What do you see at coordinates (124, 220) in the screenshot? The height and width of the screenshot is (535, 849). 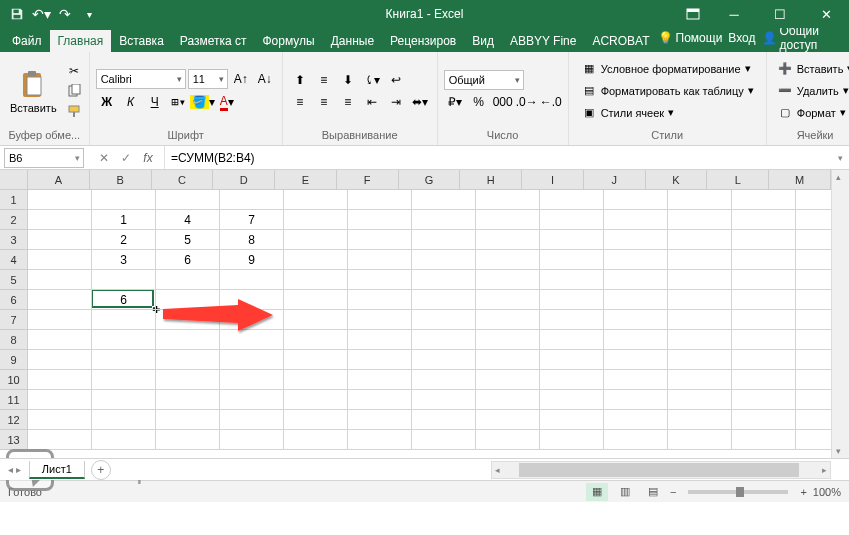 I see `cell: 1` at bounding box center [124, 220].